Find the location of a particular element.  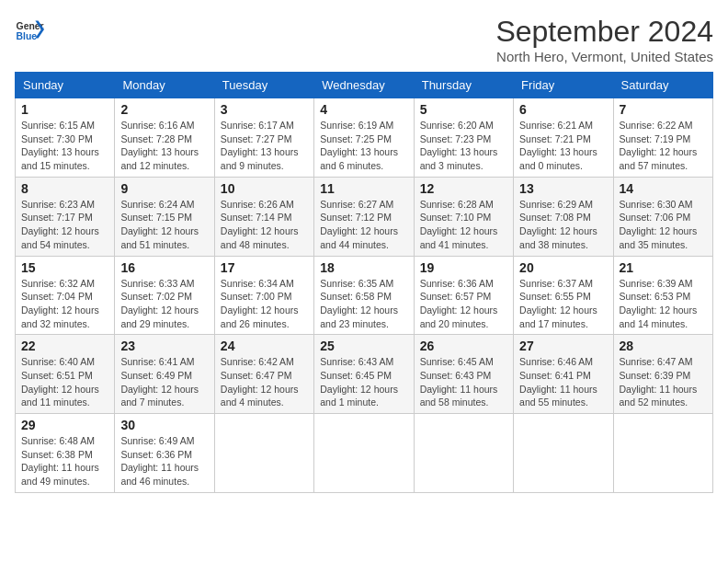

day-info: Sunrise: 6:42 AM Sunset: 6:47 PM Dayligh… is located at coordinates (265, 383).